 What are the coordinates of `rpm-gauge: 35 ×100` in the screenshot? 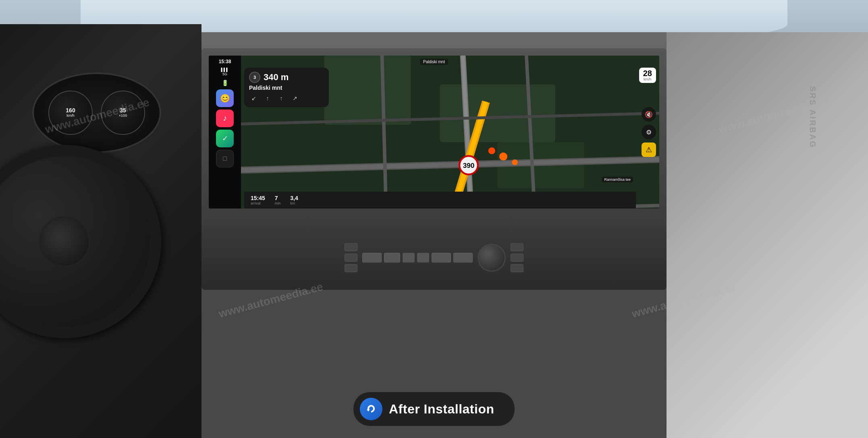 It's located at (123, 113).